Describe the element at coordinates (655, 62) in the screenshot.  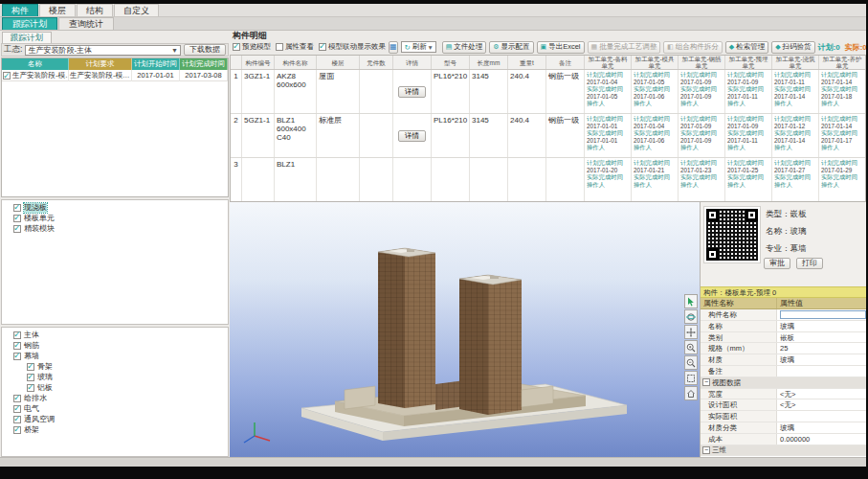
I see `unit-column-header-label: 加工单元-模具单元` at that location.